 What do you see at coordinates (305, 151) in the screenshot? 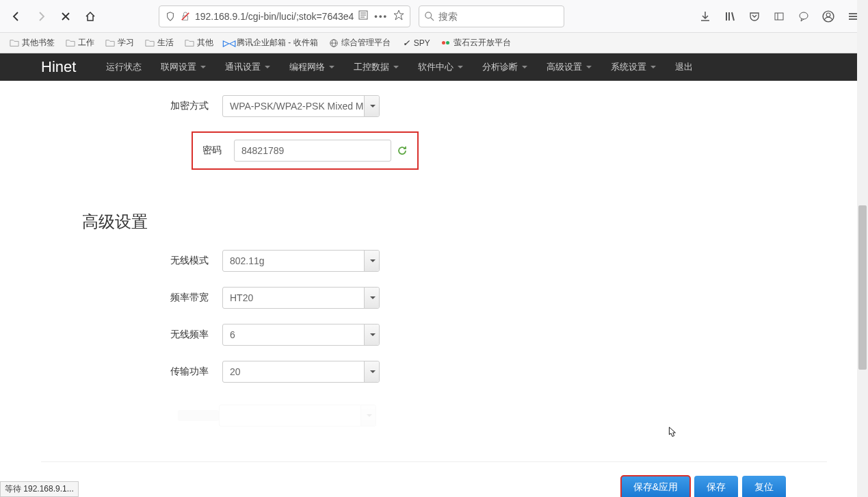
I see `password-row-highlighted: 密码` at bounding box center [305, 151].